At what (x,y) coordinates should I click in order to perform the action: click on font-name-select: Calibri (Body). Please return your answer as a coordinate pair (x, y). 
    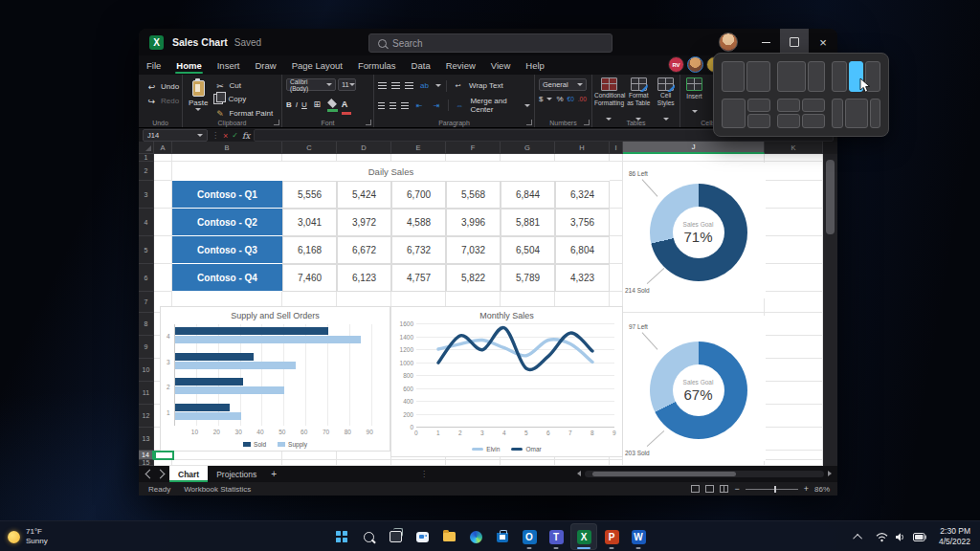
    Looking at the image, I should click on (311, 84).